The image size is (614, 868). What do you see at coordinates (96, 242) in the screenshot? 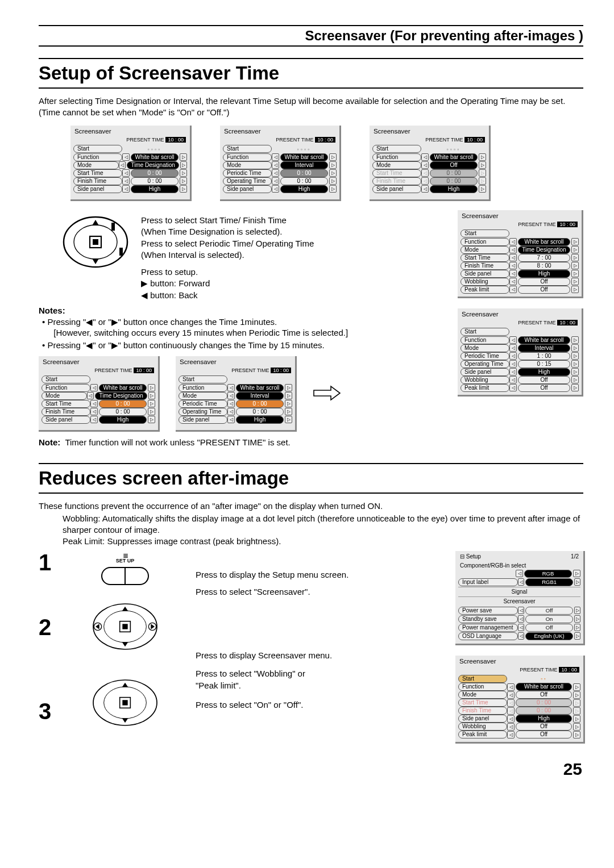
I see `dpad-icon` at bounding box center [96, 242].